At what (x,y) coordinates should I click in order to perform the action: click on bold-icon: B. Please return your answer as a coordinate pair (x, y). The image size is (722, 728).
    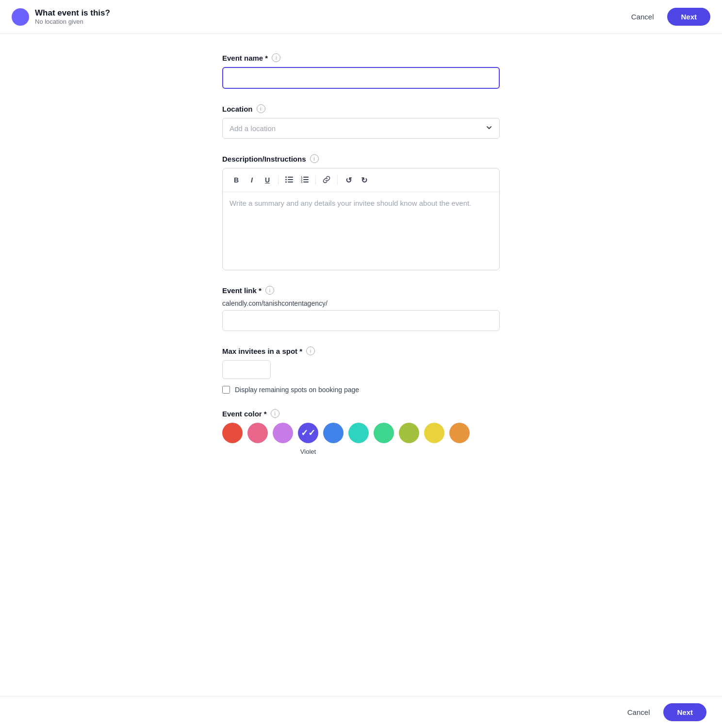
    Looking at the image, I should click on (236, 180).